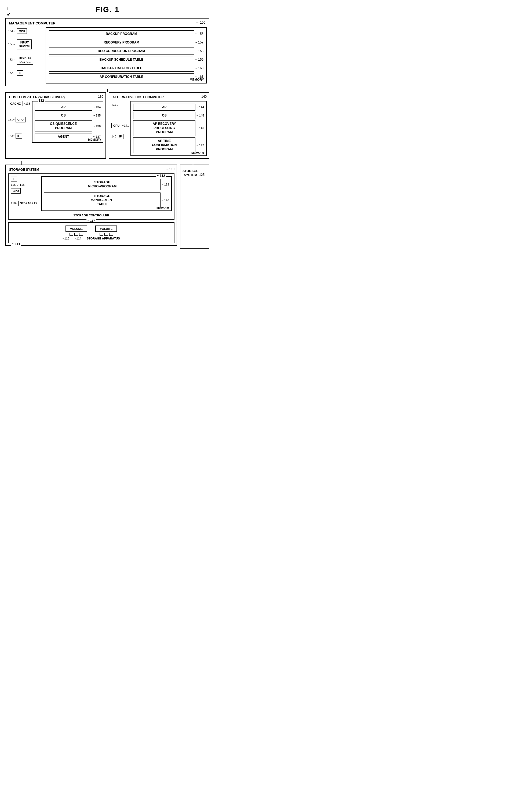 The height and width of the screenshot is (807, 532). Describe the element at coordinates (121, 77) in the screenshot. I see `ap-config-table-box: AP CONFIGURATION TABLE` at that location.